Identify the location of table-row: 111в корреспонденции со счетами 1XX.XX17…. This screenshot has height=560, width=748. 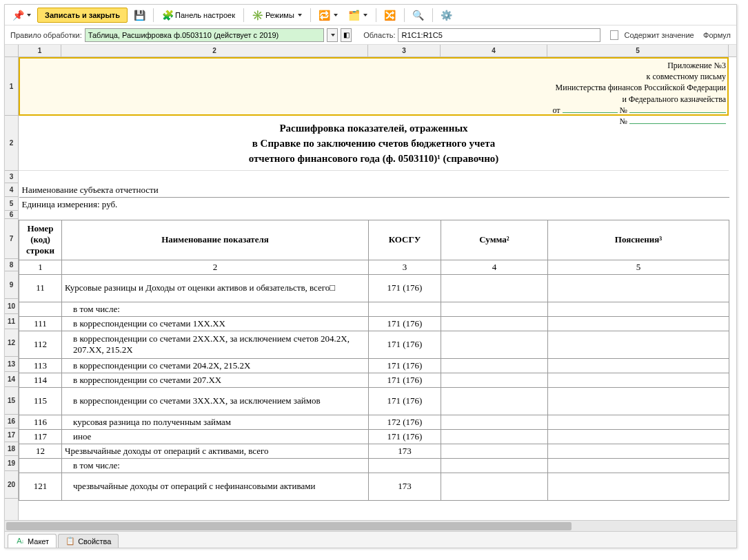
(374, 324).